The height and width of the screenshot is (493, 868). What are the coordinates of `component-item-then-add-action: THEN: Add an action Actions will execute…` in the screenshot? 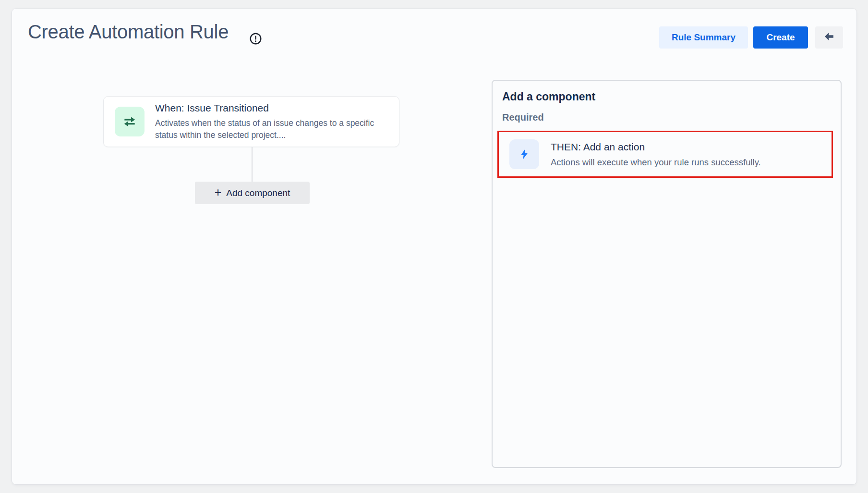 It's located at (665, 154).